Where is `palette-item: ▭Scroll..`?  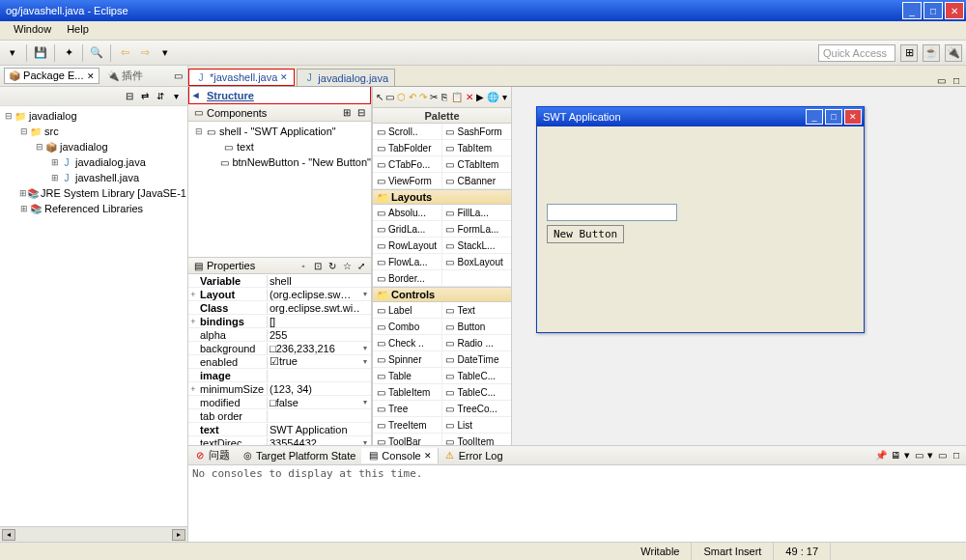
palette-item: ▭Scroll.. is located at coordinates (408, 131).